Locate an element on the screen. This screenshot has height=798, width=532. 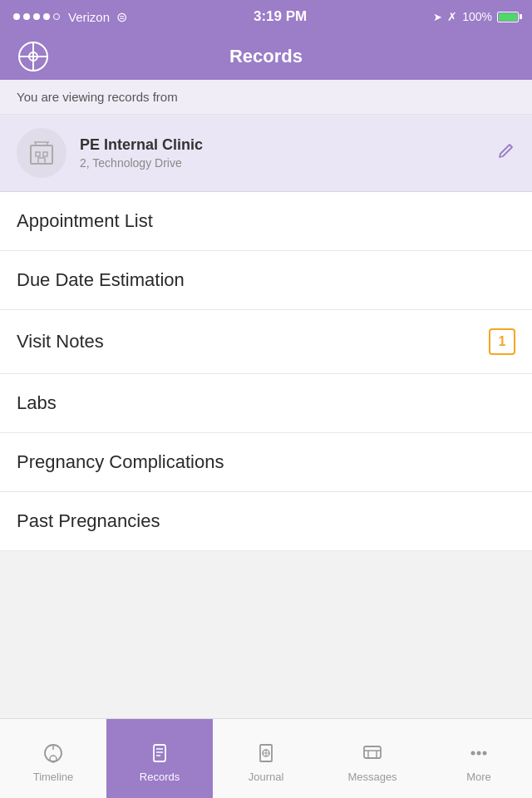
clinic-name: PE Internal Clinic is located at coordinates (284, 145).